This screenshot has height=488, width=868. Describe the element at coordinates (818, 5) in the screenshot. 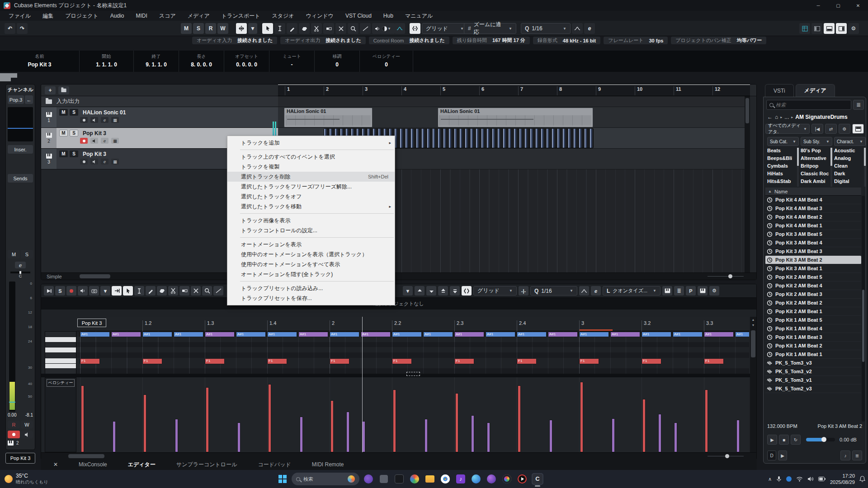

I see `minimize-button: ─` at that location.